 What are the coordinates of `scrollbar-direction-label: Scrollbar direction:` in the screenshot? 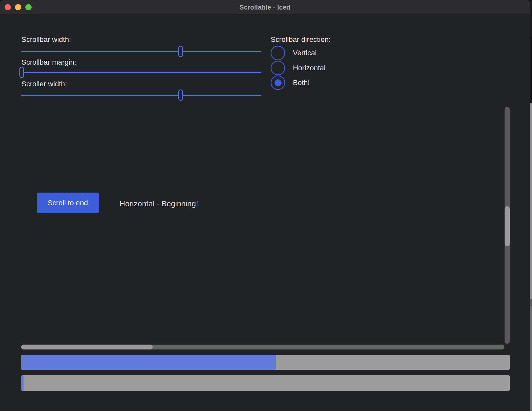 It's located at (301, 40).